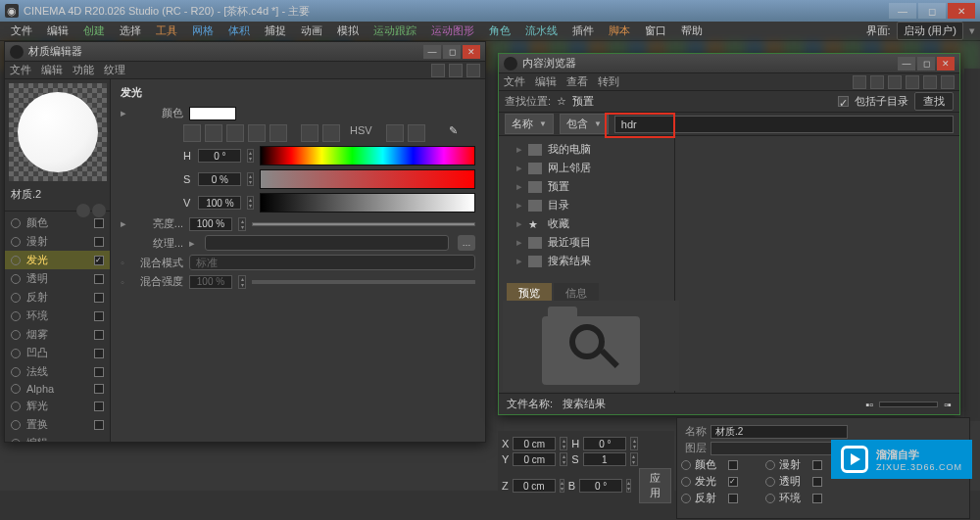 The image size is (980, 520). I want to click on cb-min-button: —, so click(906, 64).